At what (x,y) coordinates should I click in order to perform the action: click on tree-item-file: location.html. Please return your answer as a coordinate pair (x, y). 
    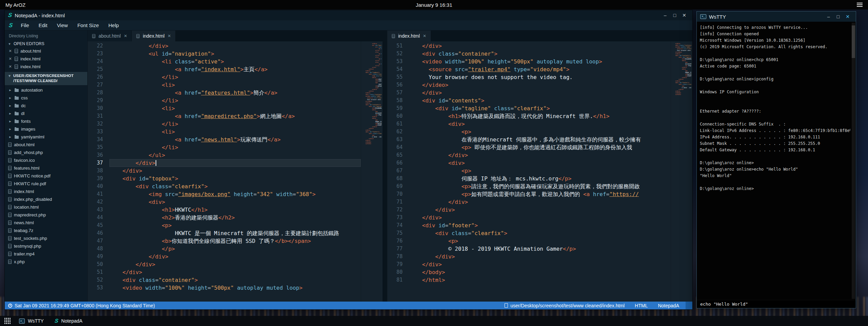
    Looking at the image, I should click on (46, 207).